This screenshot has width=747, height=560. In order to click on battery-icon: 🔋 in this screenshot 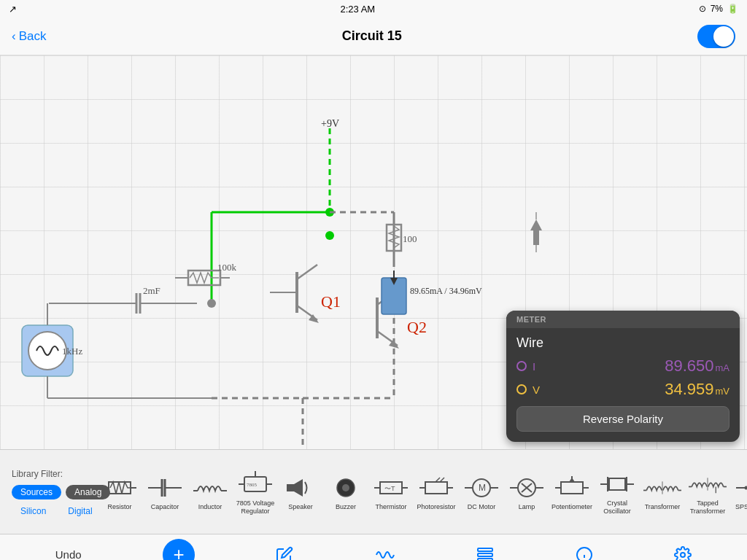, I will do `click(732, 9)`.